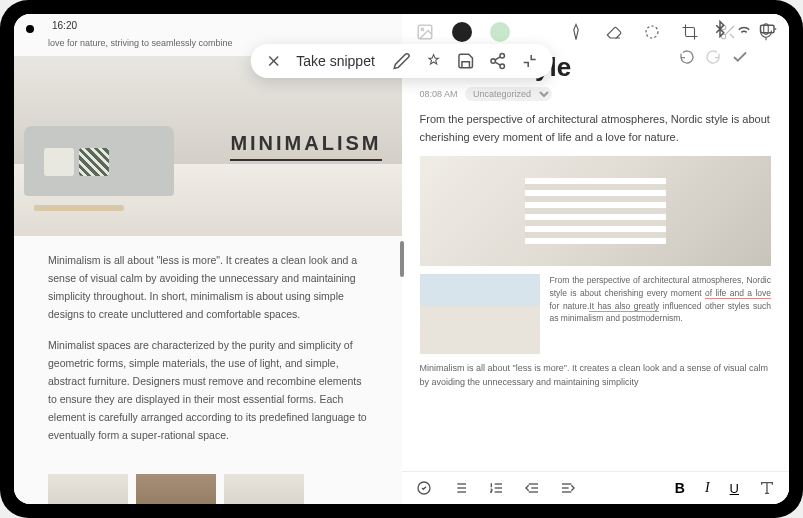 The height and width of the screenshot is (518, 803). What do you see at coordinates (661, 314) in the screenshot?
I see `note-side-text: From the perspective of architectural at…` at bounding box center [661, 314].